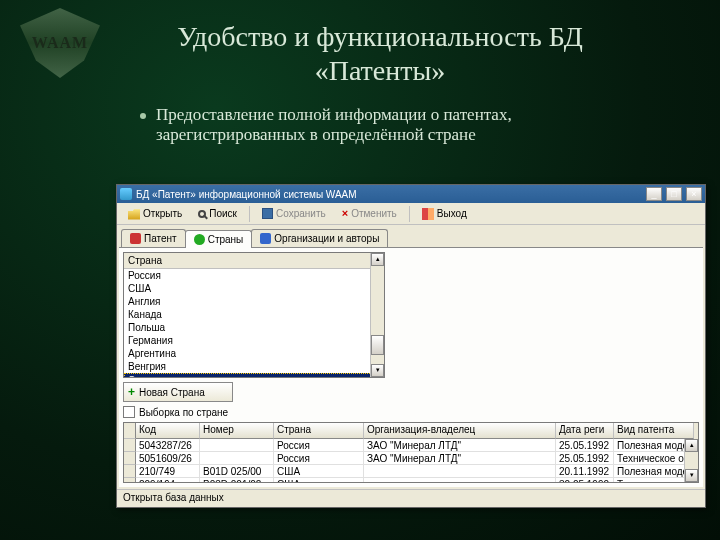  What do you see at coordinates (411, 480) in the screenshot?
I see `table-row: 209/164B03D 001/02США30.05.1990Техническ…` at bounding box center [411, 480].